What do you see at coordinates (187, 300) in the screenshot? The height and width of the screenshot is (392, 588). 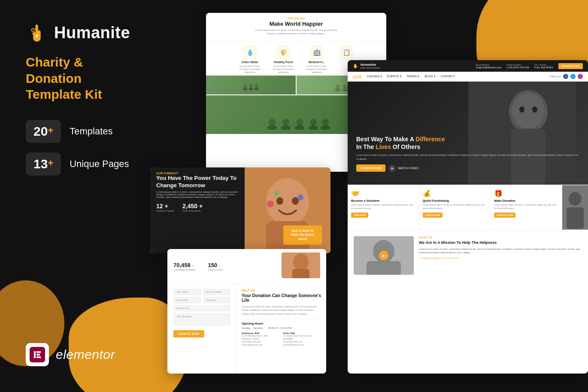 I see `email-field: Your Email` at bounding box center [187, 300].